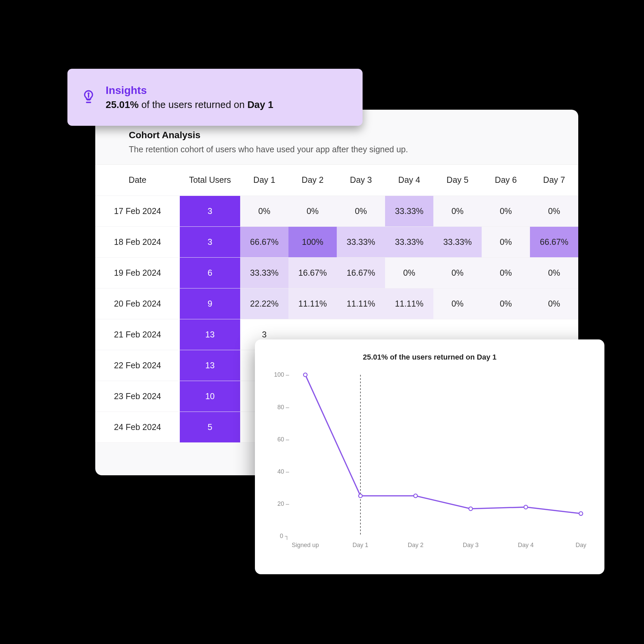 The height and width of the screenshot is (644, 644). What do you see at coordinates (458, 180) in the screenshot?
I see `cohort-col-header: Day 5` at bounding box center [458, 180].